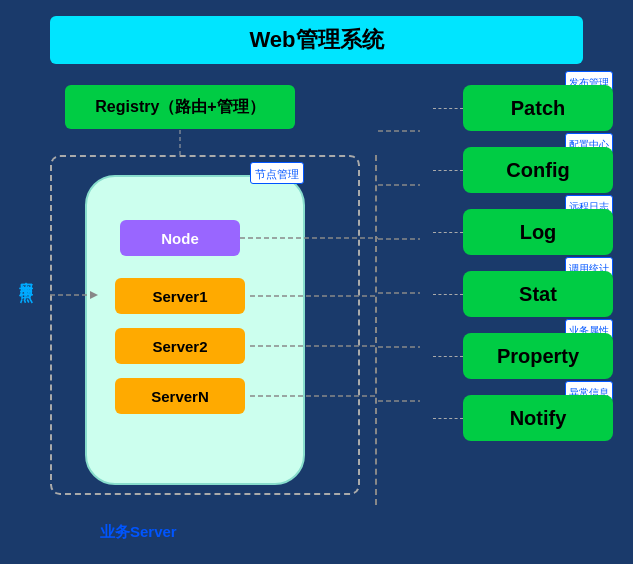 Image resolution: width=633 pixels, height=564 pixels. I want to click on node-mgmt-text: 节点管理, so click(277, 174).